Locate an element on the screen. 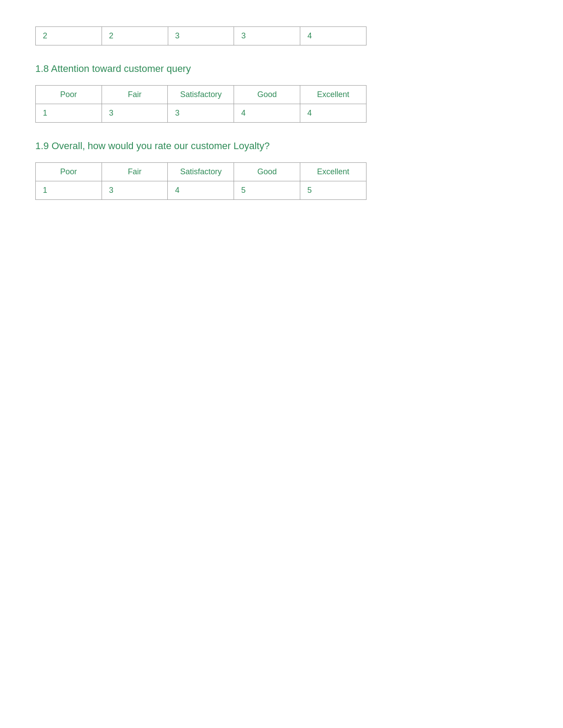  section-19-table: Poor Fair Satisfactory Good Excellent 1 … is located at coordinates (201, 181).